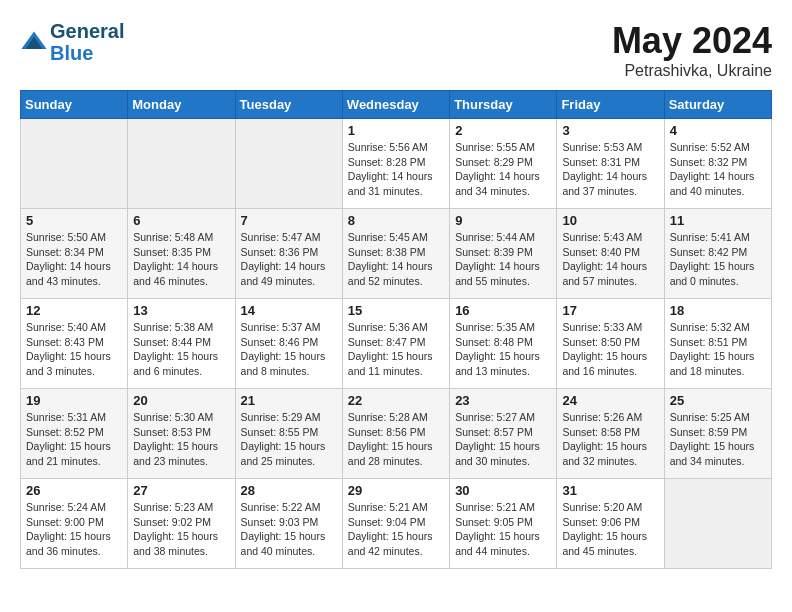 The image size is (792, 612). Describe the element at coordinates (610, 310) in the screenshot. I see `day-number: 17` at that location.